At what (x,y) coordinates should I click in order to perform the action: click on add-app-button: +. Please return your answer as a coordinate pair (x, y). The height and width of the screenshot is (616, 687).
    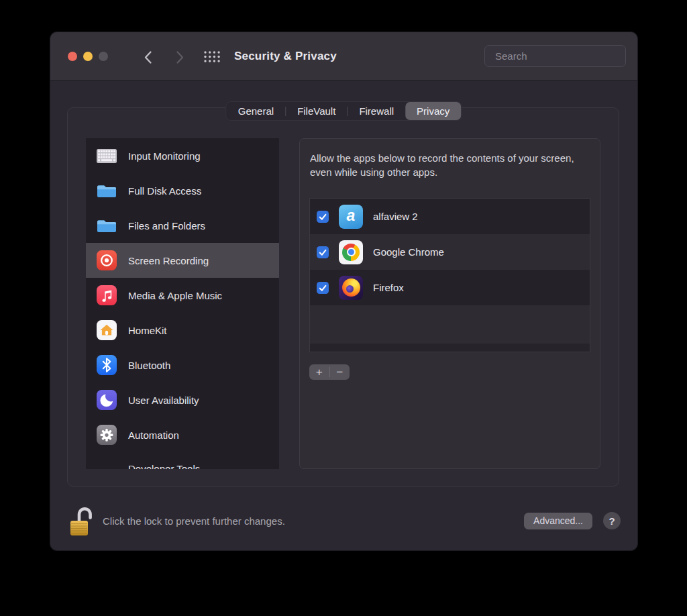
    Looking at the image, I should click on (319, 372).